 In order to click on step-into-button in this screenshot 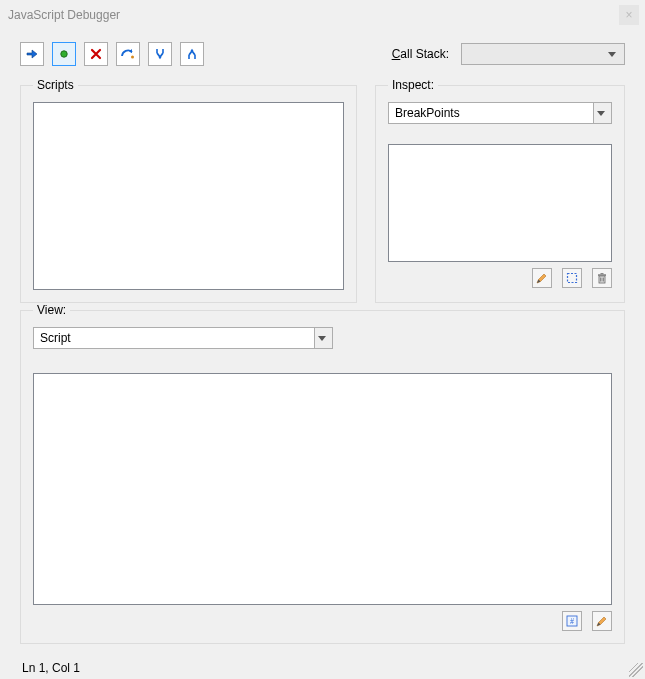, I will do `click(160, 54)`.